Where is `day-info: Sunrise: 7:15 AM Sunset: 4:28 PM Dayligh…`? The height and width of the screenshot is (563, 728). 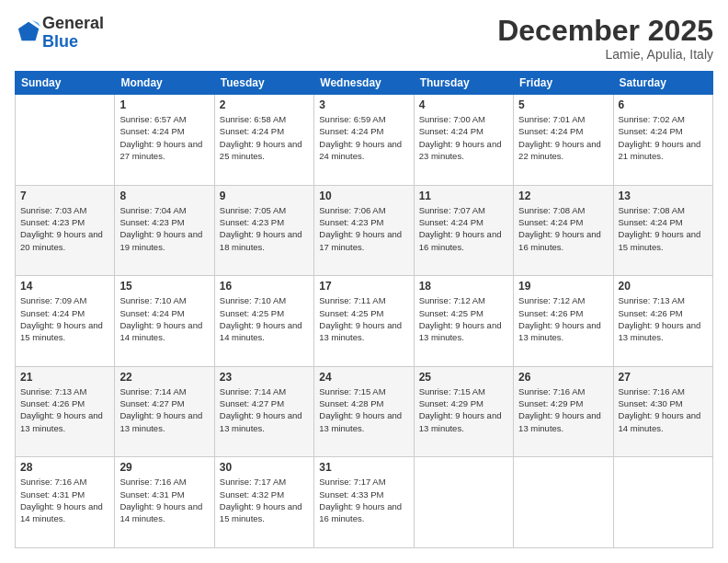
day-info: Sunrise: 7:15 AM Sunset: 4:28 PM Dayligh… is located at coordinates (364, 410).